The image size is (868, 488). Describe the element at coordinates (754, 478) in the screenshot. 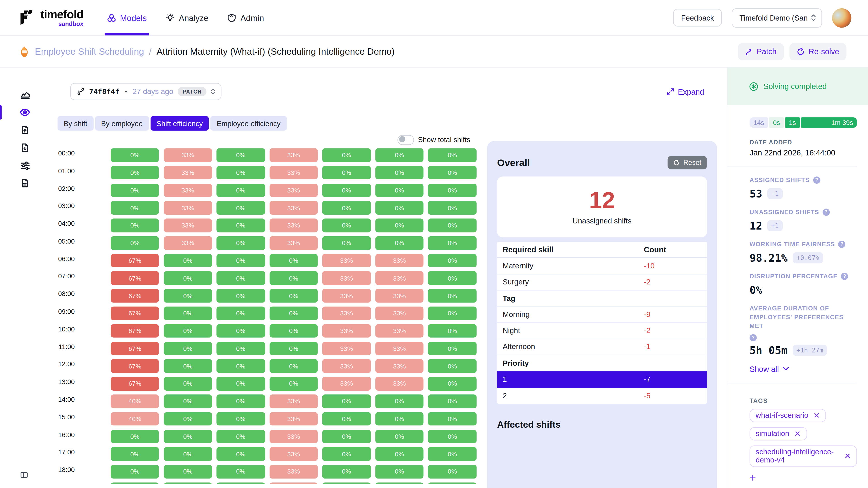

I see `add-tag-button: +` at that location.